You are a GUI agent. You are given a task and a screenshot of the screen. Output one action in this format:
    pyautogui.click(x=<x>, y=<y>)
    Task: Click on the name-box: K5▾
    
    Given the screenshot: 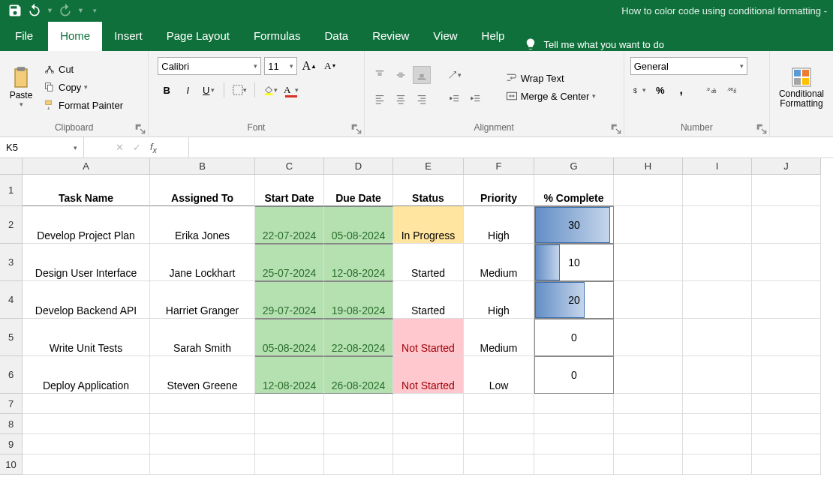 What is the action you would take?
    pyautogui.click(x=42, y=147)
    